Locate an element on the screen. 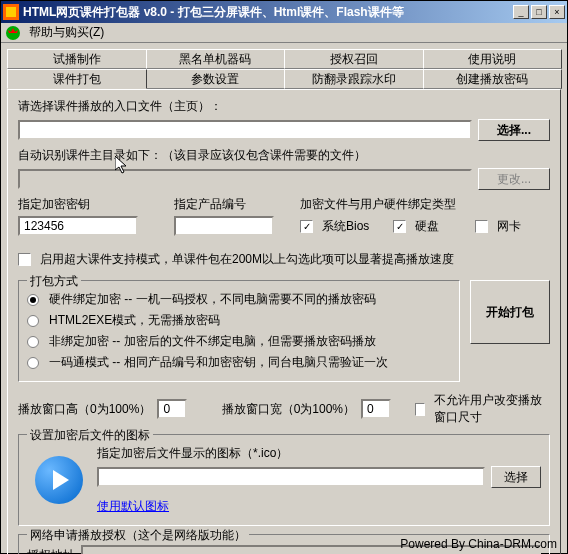 This screenshot has width=568, height=554. titlebar: HTML网页课件打包器 v8.0 - 打包三分屏课件、Html课件、Flash课… is located at coordinates (284, 12).